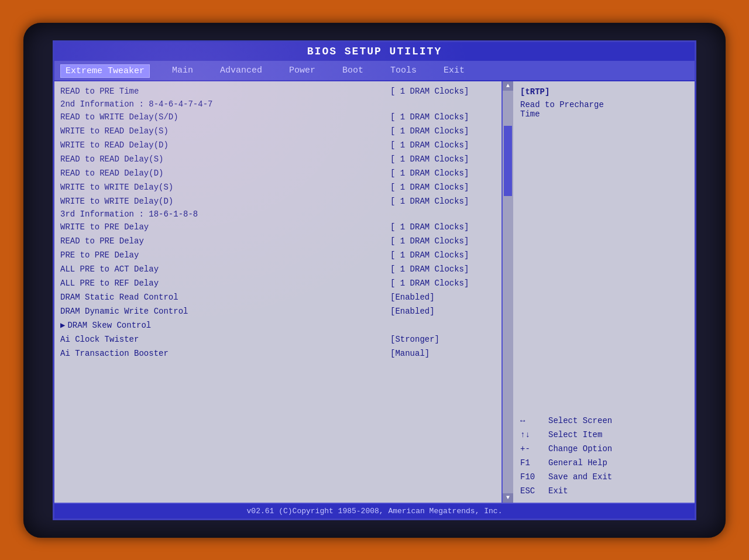 The image size is (749, 560). I want to click on key-desc-1: Select Item, so click(575, 435).